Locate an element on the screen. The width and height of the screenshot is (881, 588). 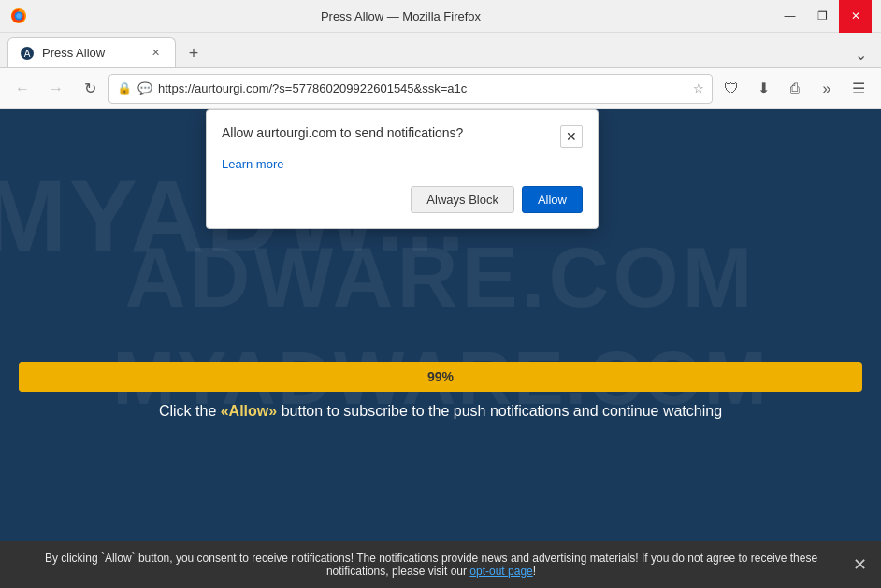
firefox-icon is located at coordinates (19, 16).